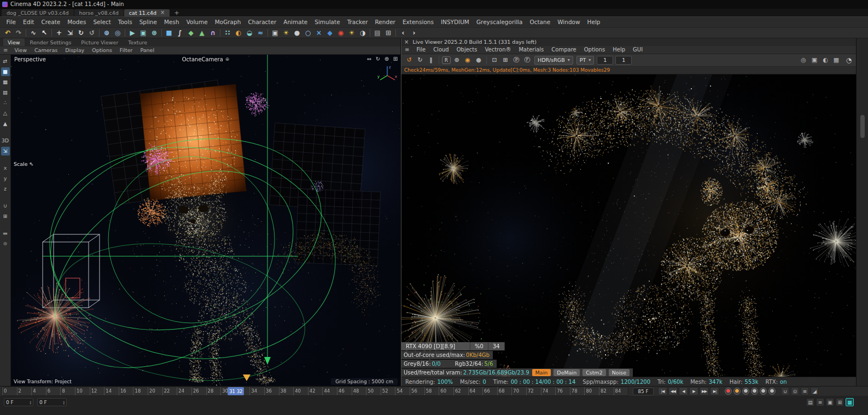  I want to click on quantize-icon: ⊞, so click(5, 216).